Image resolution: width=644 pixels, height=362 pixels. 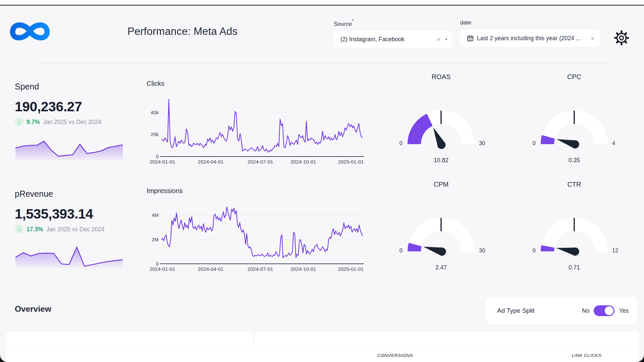 What do you see at coordinates (257, 231) in the screenshot?
I see `impressions-chart: Impressions 02M4M 2024-01-012024-04-0120…` at bounding box center [257, 231].